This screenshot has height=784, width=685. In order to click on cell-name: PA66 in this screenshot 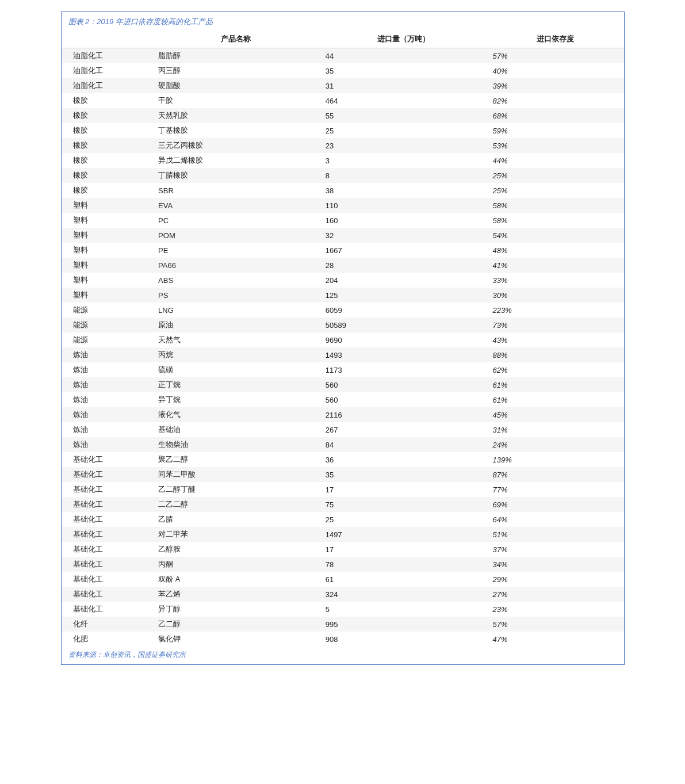, I will do `click(236, 265)`.